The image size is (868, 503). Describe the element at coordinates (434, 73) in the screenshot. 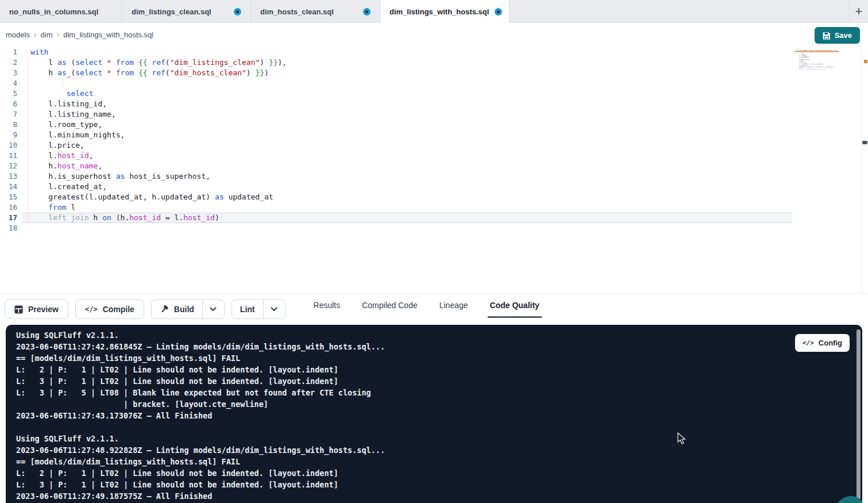

I see `code-line: 3 h as (select * from {{ ref("dim_hosts_…` at that location.